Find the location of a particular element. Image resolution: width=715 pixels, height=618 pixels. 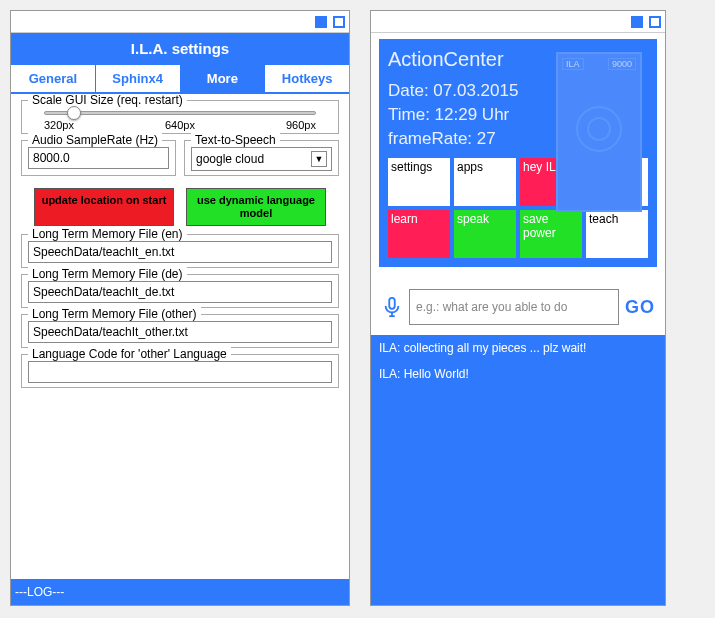

tab-sphinx4: Sphinx4 is located at coordinates (138, 78).